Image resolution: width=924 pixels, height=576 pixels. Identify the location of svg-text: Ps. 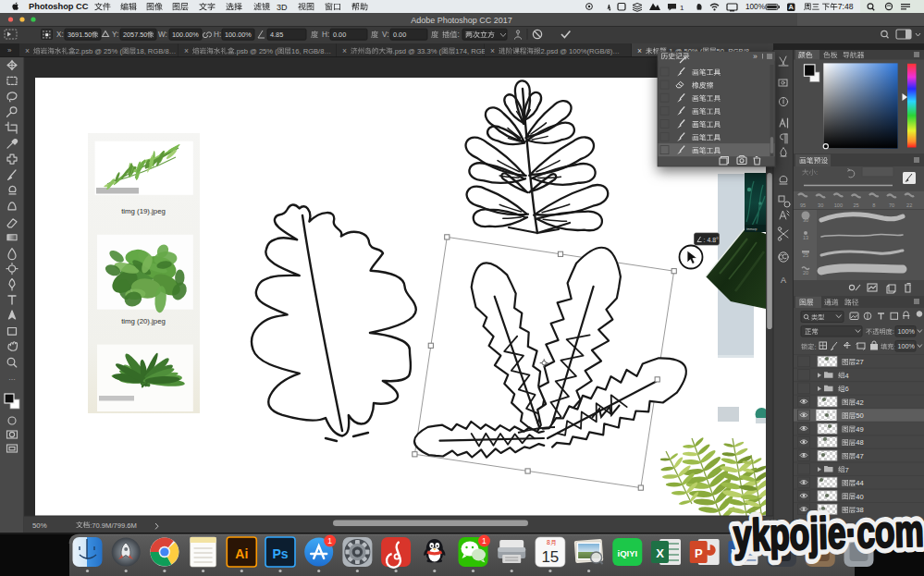
(279, 554).